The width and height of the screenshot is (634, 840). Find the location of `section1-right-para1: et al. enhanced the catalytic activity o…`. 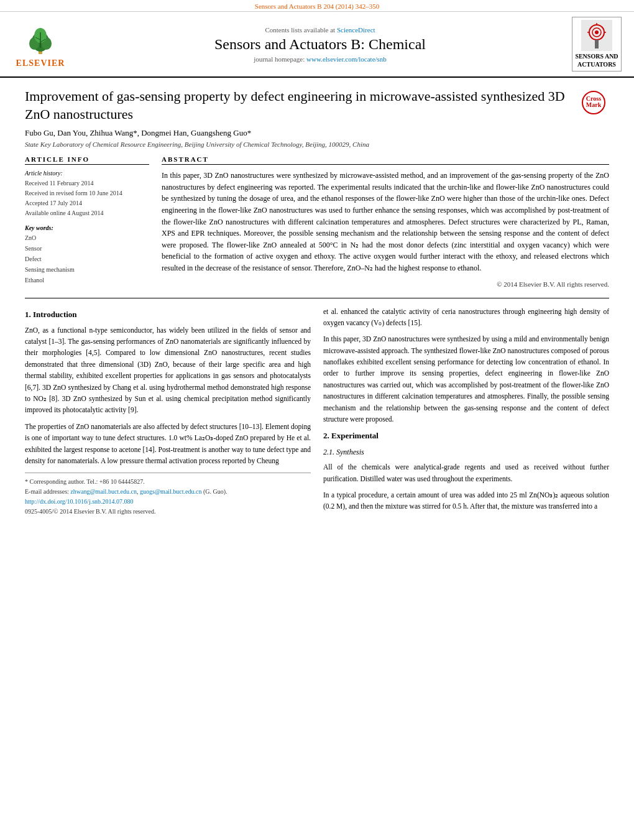

section1-right-para1: et al. enhanced the catalytic activity o… is located at coordinates (466, 317).